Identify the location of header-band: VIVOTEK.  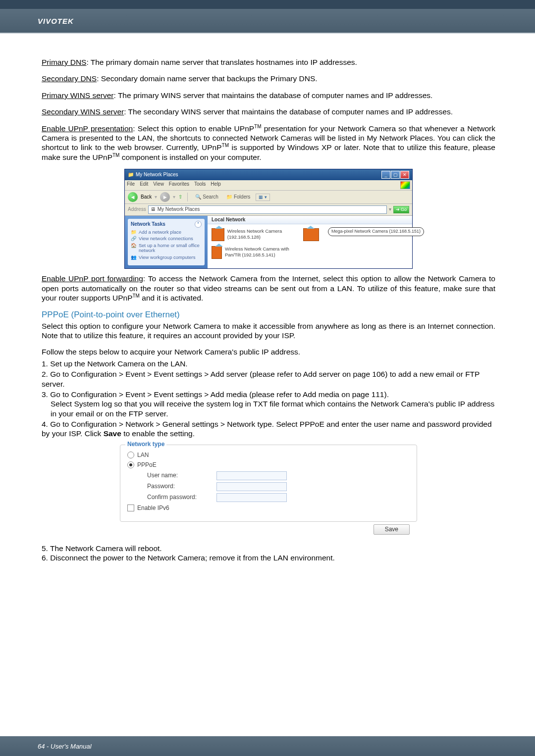
(268, 21).